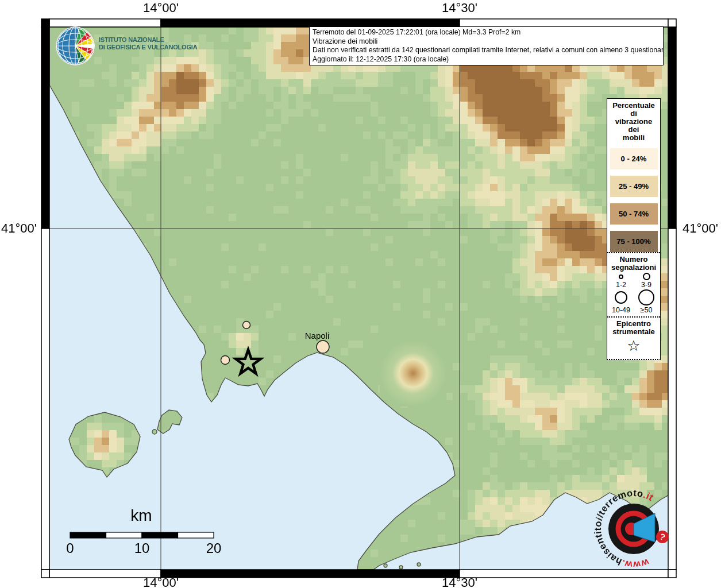  I want to click on event-info-box: Terremoto del 01-09-2025 17:22:01 (ora l…, so click(486, 46).